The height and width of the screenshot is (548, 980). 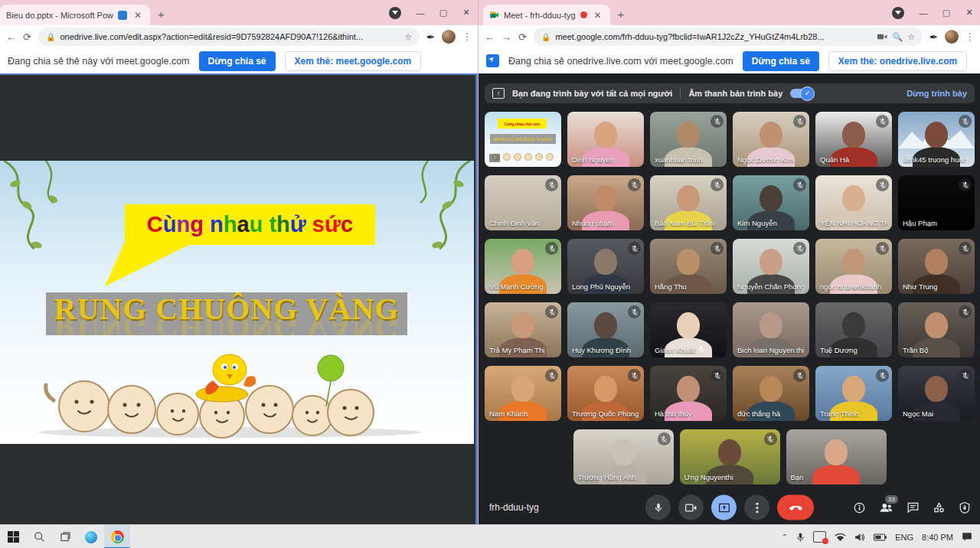 I want to click on task-view-icon, so click(x=65, y=537).